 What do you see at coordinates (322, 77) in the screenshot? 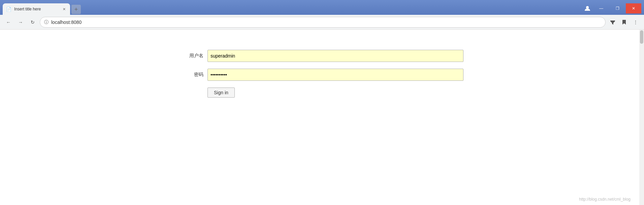
I see `login-form: 用户名 密码 Sign in` at bounding box center [322, 77].